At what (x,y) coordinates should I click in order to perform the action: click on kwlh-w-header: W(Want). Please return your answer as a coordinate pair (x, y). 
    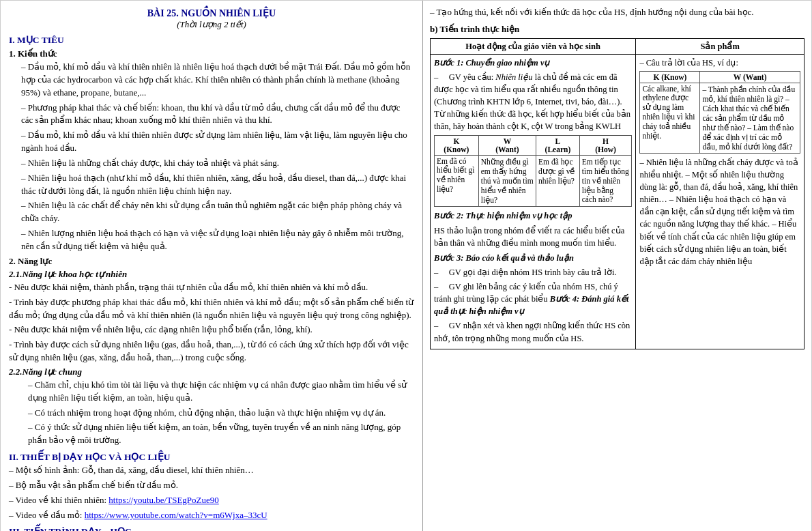
    Looking at the image, I should click on (507, 146).